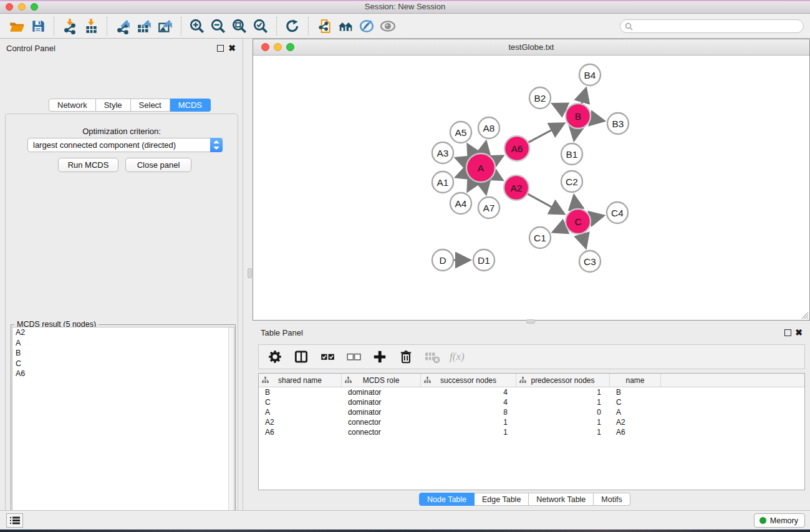 This screenshot has height=532, width=810. Describe the element at coordinates (123, 364) in the screenshot. I see `mcds-result-item: C` at that location.